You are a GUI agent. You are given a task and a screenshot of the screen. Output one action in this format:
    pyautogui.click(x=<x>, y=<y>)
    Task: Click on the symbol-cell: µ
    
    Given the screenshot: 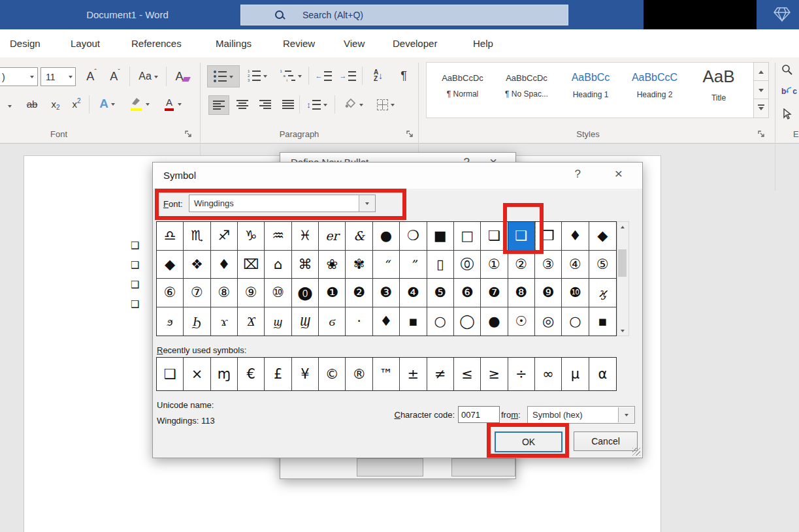 What is the action you would take?
    pyautogui.click(x=575, y=374)
    